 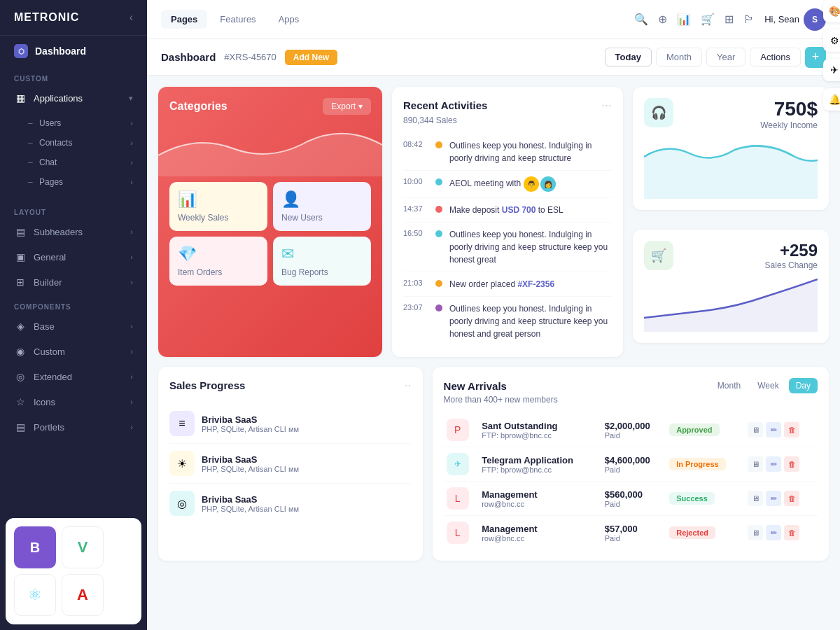 What do you see at coordinates (536, 284) in the screenshot?
I see `order-link: #XF-2356` at bounding box center [536, 284].